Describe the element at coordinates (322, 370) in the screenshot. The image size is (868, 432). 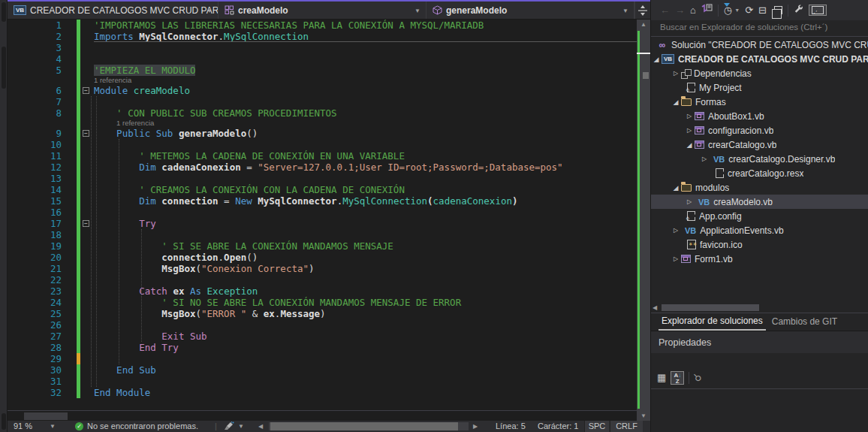
I see `code-line: 30 End Sub` at that location.